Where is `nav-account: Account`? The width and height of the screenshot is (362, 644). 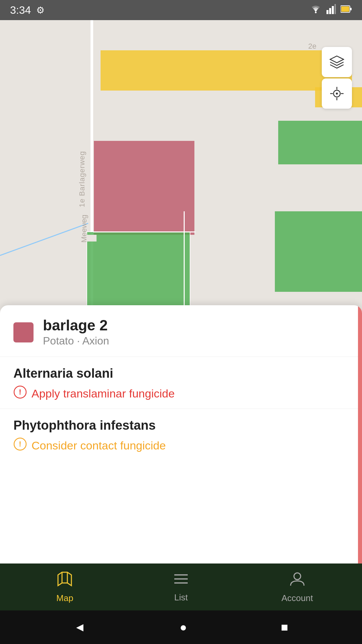 nav-account: Account is located at coordinates (297, 587).